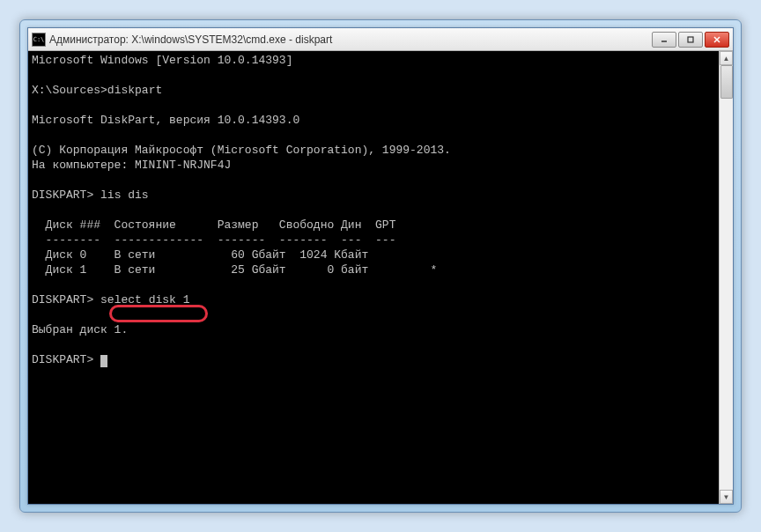 This screenshot has height=532, width=761. Describe the element at coordinates (726, 58) in the screenshot. I see `scroll-up-button: ▲` at that location.